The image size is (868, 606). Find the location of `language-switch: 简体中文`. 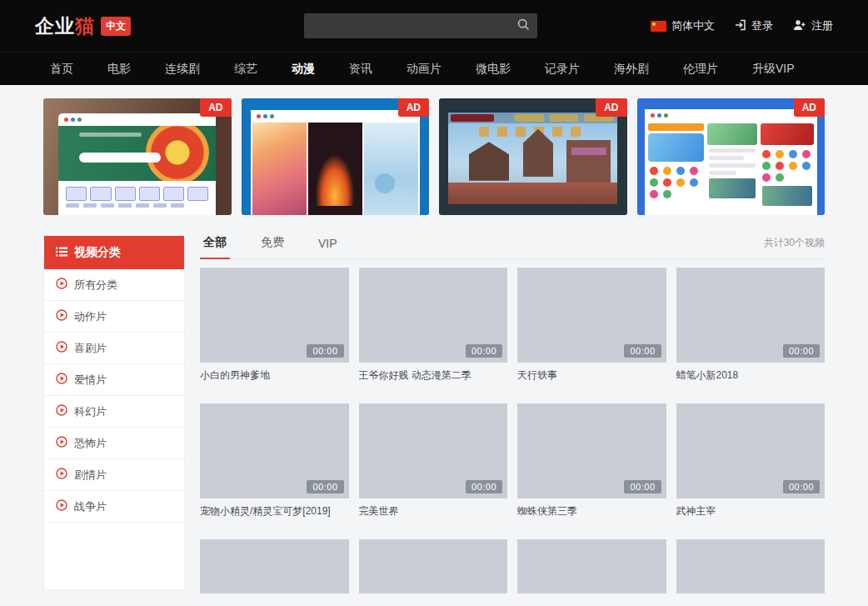

language-switch: 简体中文 is located at coordinates (683, 26).